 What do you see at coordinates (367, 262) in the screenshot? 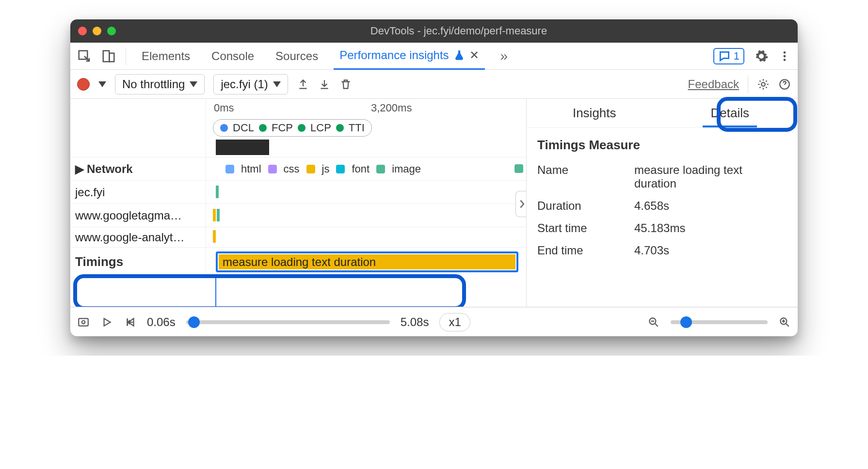
I see `timing-measure-selected: measure loading text duration` at bounding box center [367, 262].